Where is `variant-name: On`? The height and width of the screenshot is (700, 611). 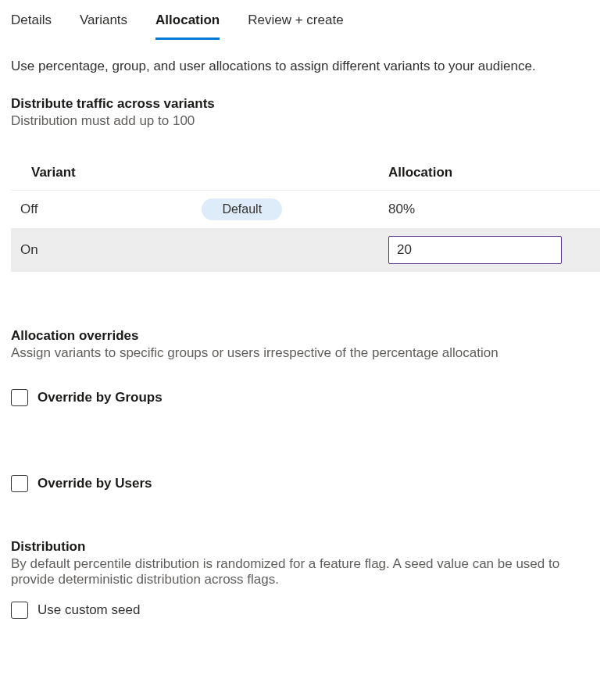 variant-name: On is located at coordinates (30, 250).